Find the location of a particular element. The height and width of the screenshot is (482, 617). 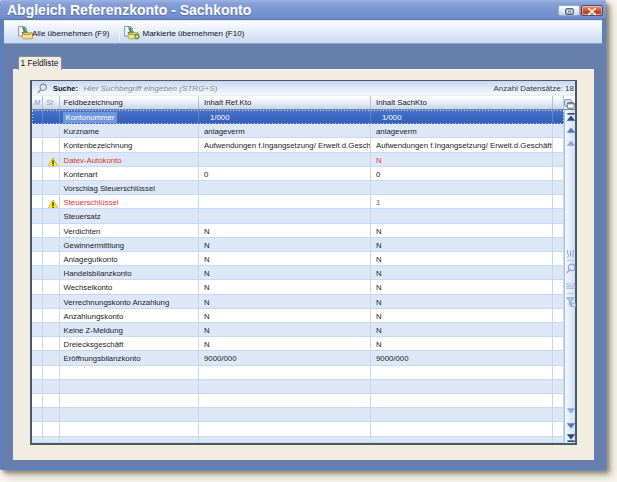

svg-text: SUL is located at coordinates (571, 285).